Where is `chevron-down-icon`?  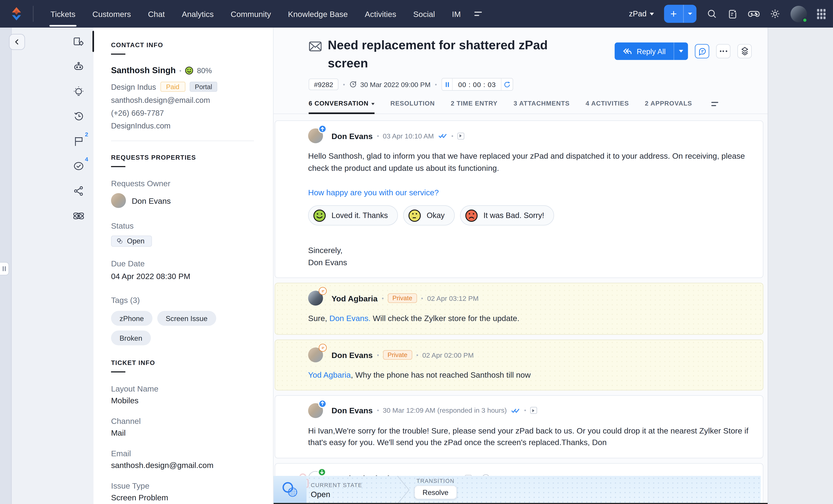
chevron-down-icon is located at coordinates (373, 104).